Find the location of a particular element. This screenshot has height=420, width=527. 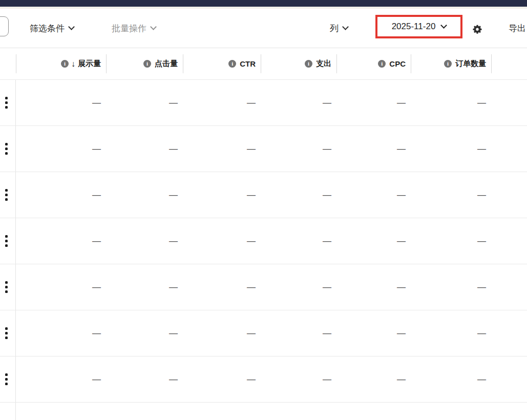

batch-actions-button: 批量操作 is located at coordinates (134, 28).